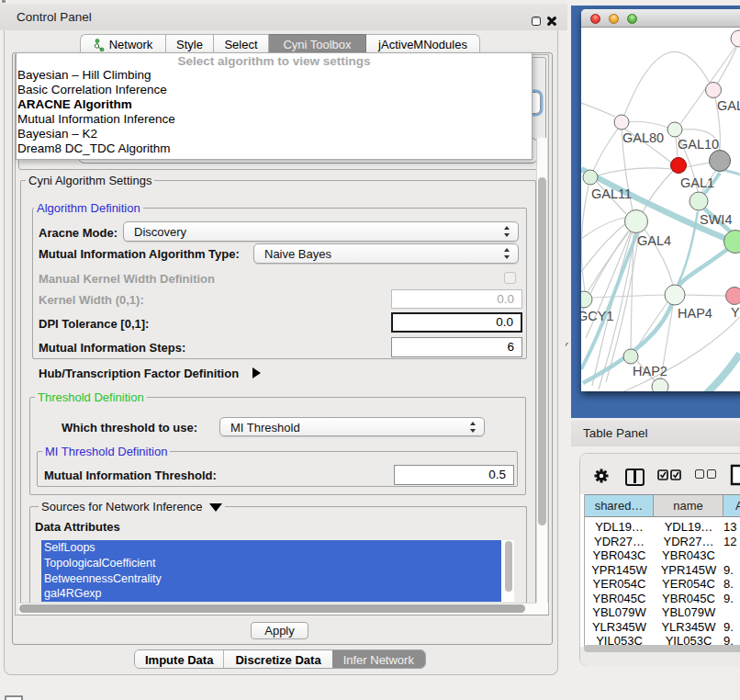 This screenshot has width=740, height=700. What do you see at coordinates (729, 106) in the screenshot?
I see `svg-text: GAL2` at bounding box center [729, 106].